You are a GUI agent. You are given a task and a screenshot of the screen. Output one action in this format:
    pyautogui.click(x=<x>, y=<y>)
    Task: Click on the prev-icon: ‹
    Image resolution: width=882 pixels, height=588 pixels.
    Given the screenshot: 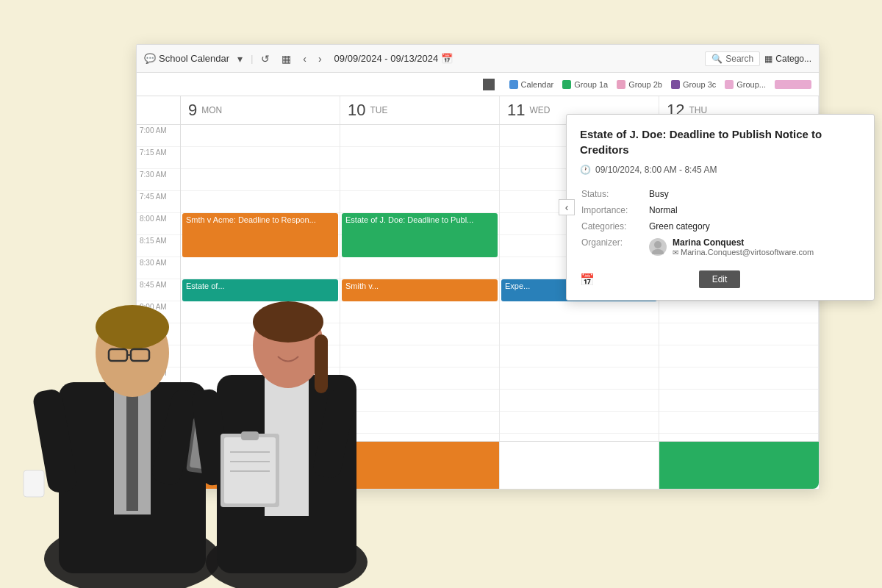 What is the action you would take?
    pyautogui.click(x=304, y=59)
    